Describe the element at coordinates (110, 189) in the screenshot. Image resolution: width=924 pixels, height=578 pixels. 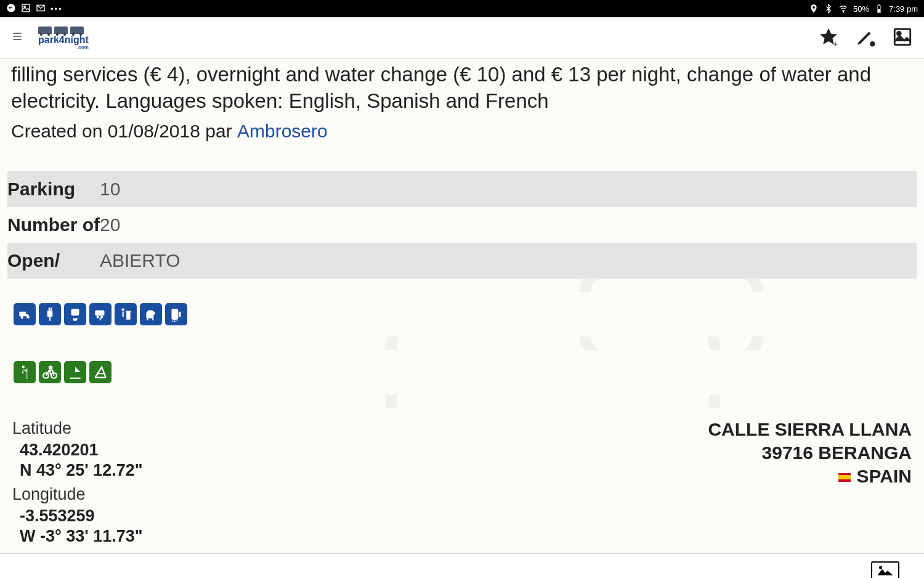
I see `row-value-parking: 10` at that location.